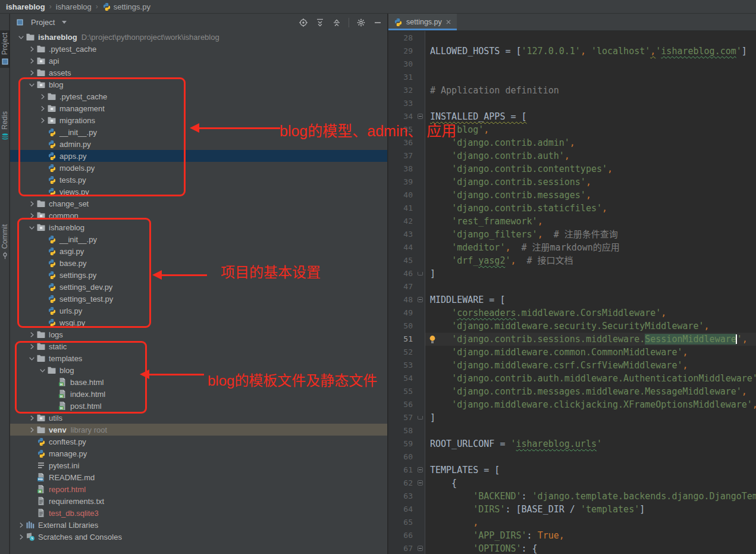  Describe the element at coordinates (199, 275) in the screenshot. I see `tree-item-settings.py: settings.py` at that location.